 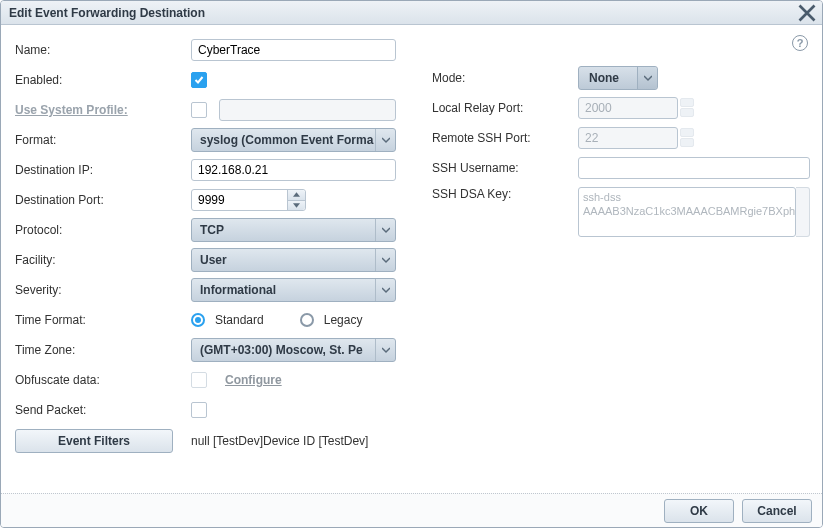 What do you see at coordinates (307, 320) in the screenshot?
I see `time-format-legacy-radio` at bounding box center [307, 320].